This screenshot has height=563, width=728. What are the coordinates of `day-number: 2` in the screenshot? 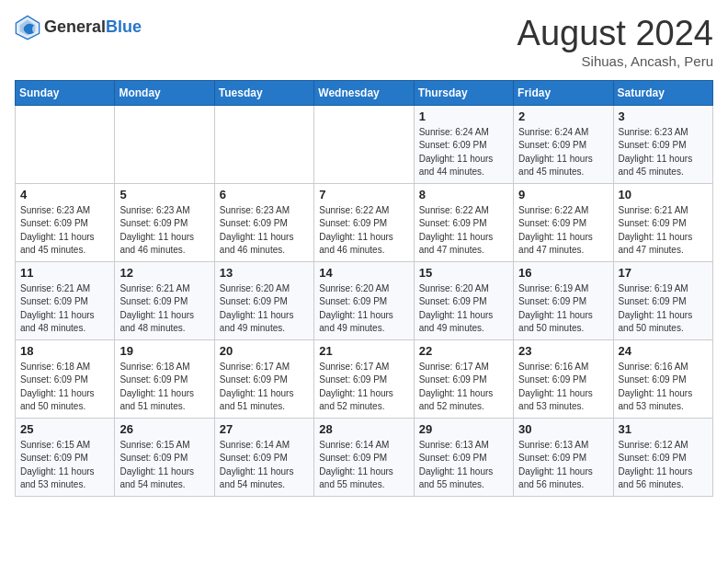 It's located at (563, 116).